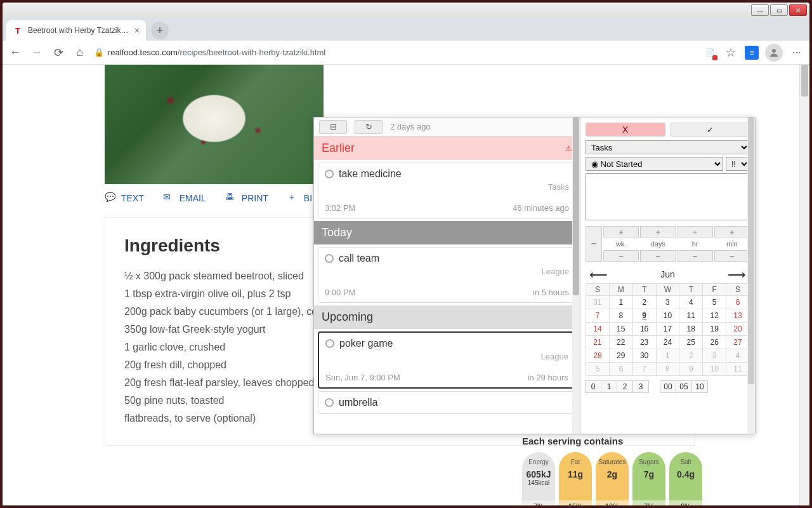  What do you see at coordinates (447, 403) in the screenshot?
I see `task-card: umbrella` at bounding box center [447, 403].